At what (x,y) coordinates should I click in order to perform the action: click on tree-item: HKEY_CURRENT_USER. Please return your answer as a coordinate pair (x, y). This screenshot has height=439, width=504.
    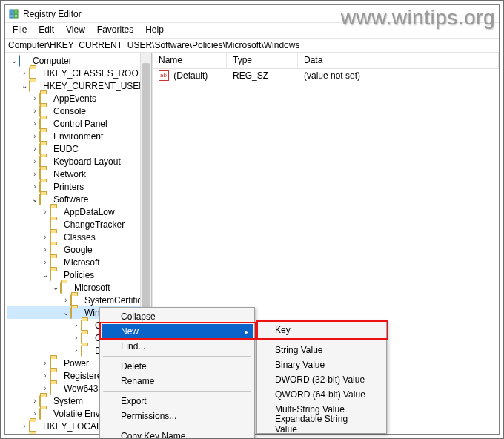
    Looking at the image, I should click on (79, 86).